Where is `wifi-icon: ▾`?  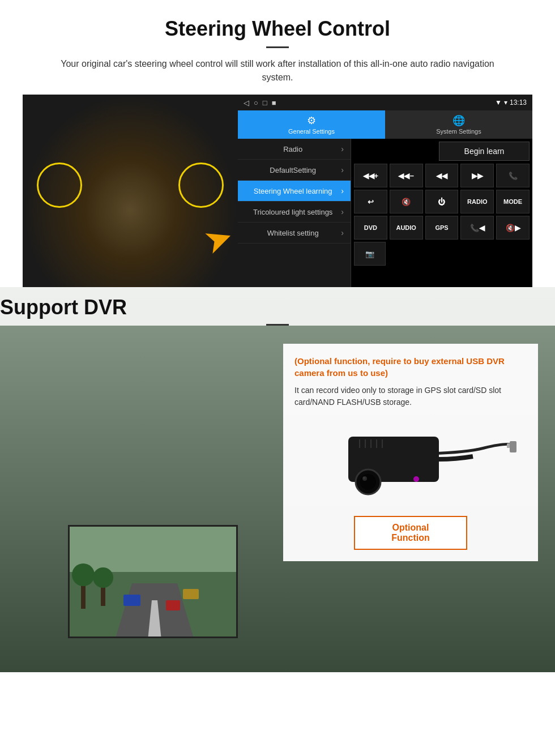
wifi-icon: ▾ is located at coordinates (506, 102).